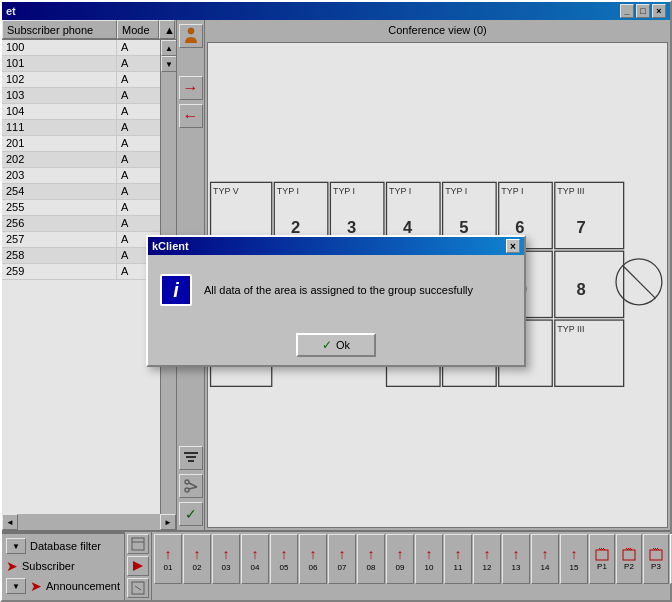 The height and width of the screenshot is (602, 672). Describe the element at coordinates (336, 301) in the screenshot. I see `modal-dialog: kClient × i All data of the area is assi…` at that location.